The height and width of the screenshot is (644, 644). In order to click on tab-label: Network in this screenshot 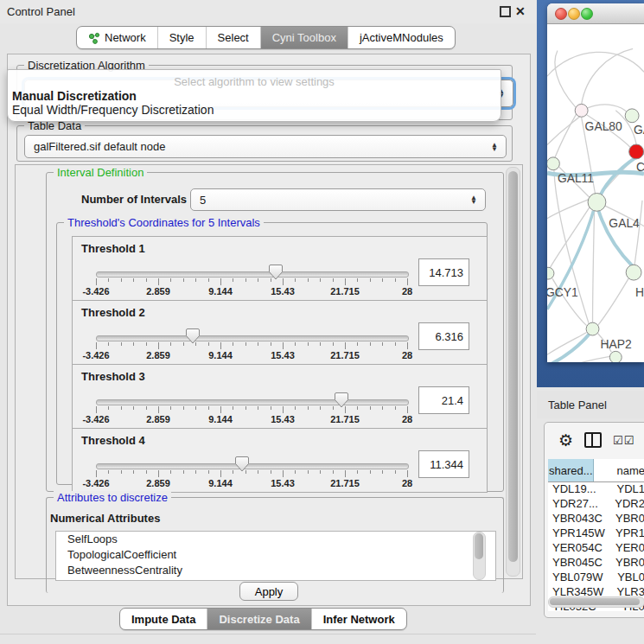, I will do `click(125, 38)`.